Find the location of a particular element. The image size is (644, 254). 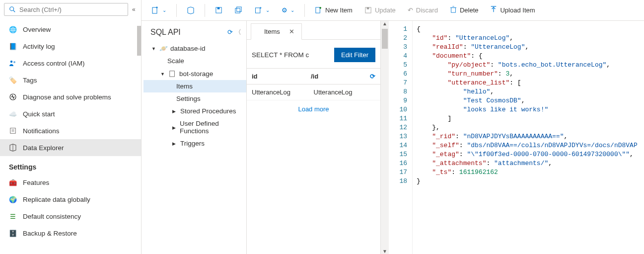

consistency-icon: ☰ is located at coordinates (13, 216).